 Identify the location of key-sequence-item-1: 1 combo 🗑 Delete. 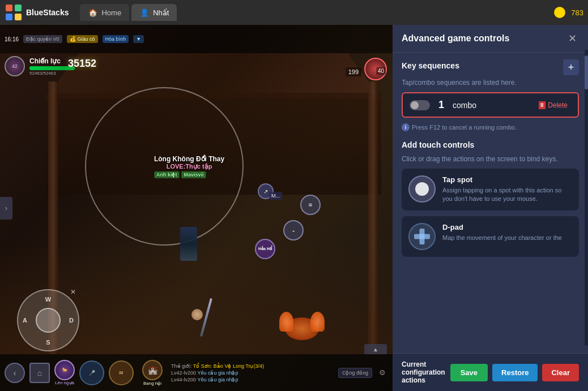
(491, 105).